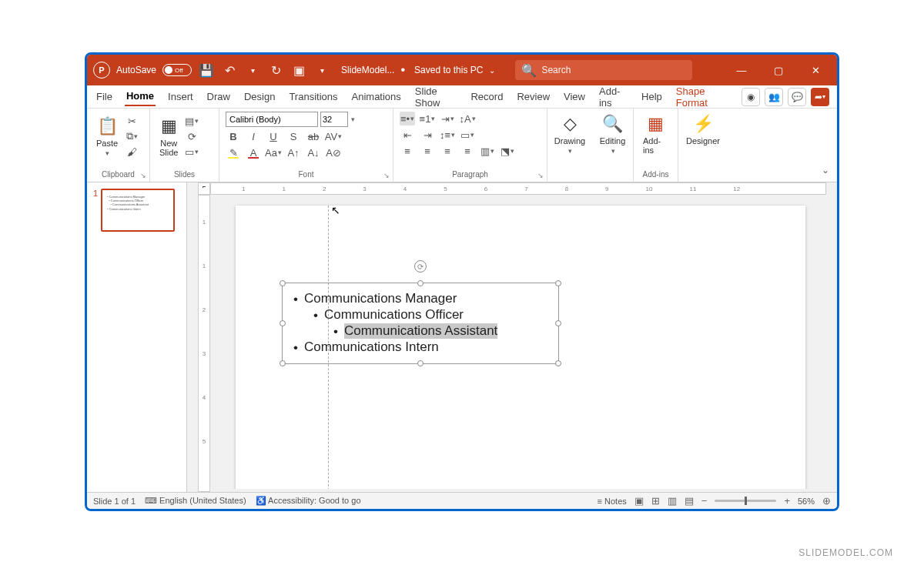 The height and width of the screenshot is (572, 924). Describe the element at coordinates (507, 151) in the screenshot. I see `smartart-icon: ⬔▾` at that location.